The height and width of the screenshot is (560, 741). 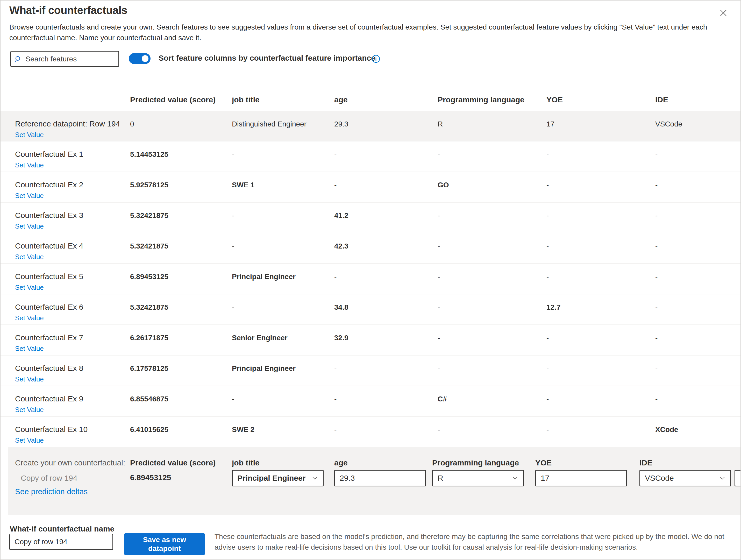 What do you see at coordinates (440, 124) in the screenshot?
I see `cell: R` at bounding box center [440, 124].